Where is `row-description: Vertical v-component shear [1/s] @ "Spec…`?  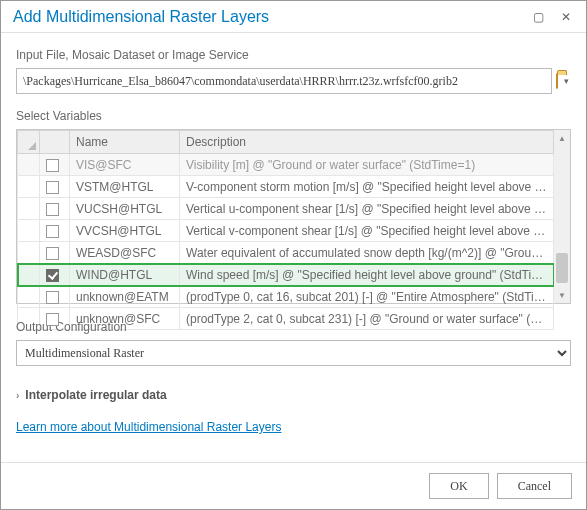
row-description: Vertical v-component shear [1/s] @ "Spec… is located at coordinates (367, 231).